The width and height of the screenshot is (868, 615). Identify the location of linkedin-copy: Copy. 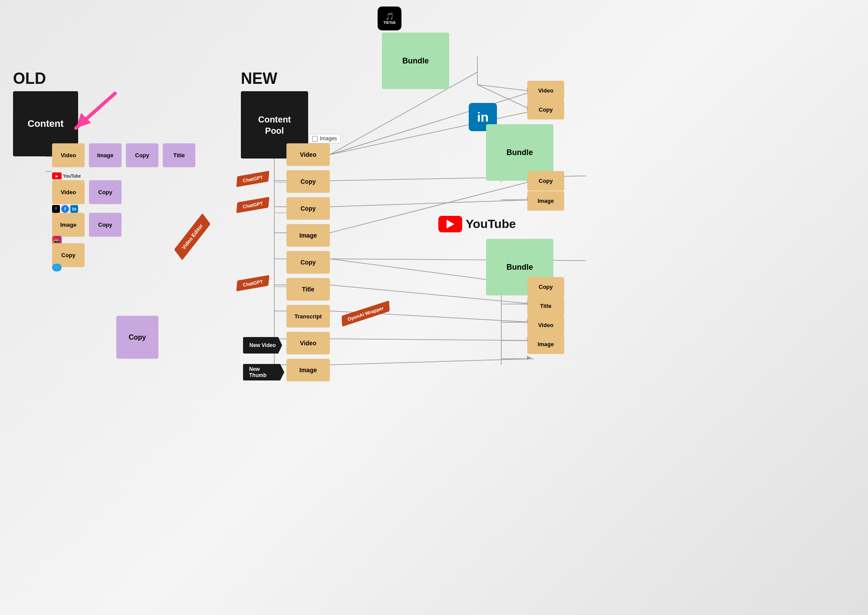
(546, 181).